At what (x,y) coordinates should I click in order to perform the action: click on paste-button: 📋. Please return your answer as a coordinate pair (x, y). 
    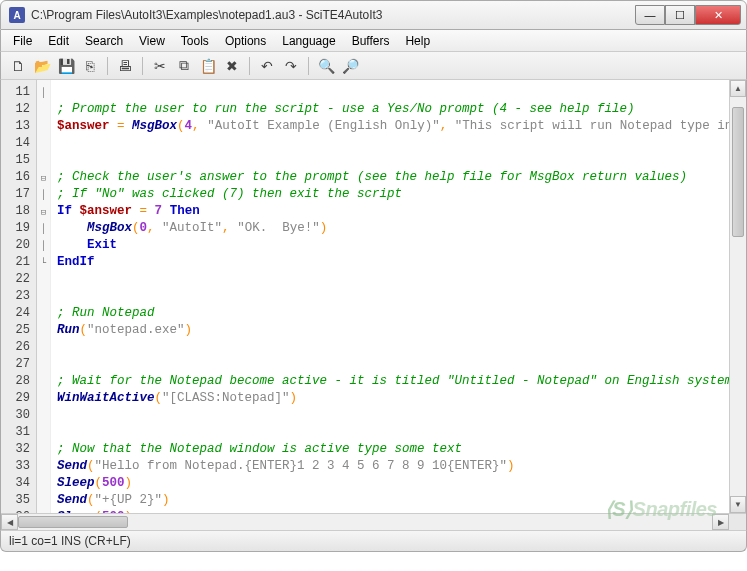
    Looking at the image, I should click on (208, 66).